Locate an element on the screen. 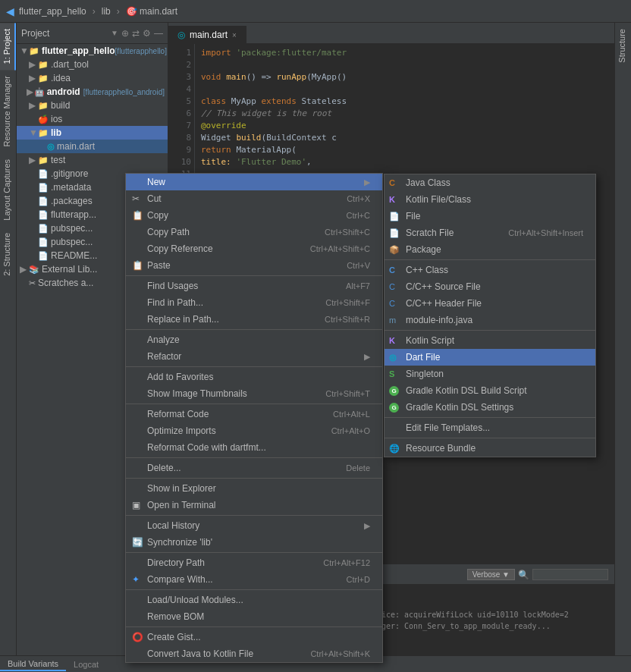 The height and width of the screenshot is (672, 631). submenu-scratch: 📄 Scratch File Ctrl+Alt+Shift+Insert is located at coordinates (490, 233).